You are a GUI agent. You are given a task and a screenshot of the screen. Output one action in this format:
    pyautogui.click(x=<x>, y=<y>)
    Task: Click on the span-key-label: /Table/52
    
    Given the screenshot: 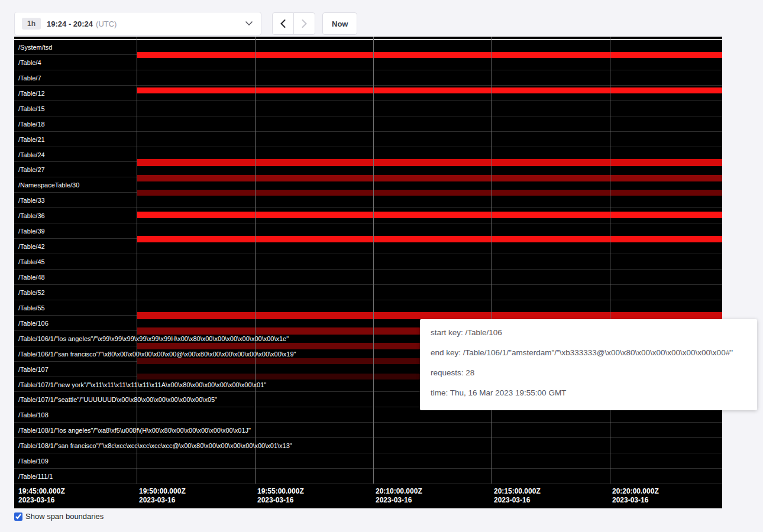 What is the action you would take?
    pyautogui.click(x=32, y=293)
    